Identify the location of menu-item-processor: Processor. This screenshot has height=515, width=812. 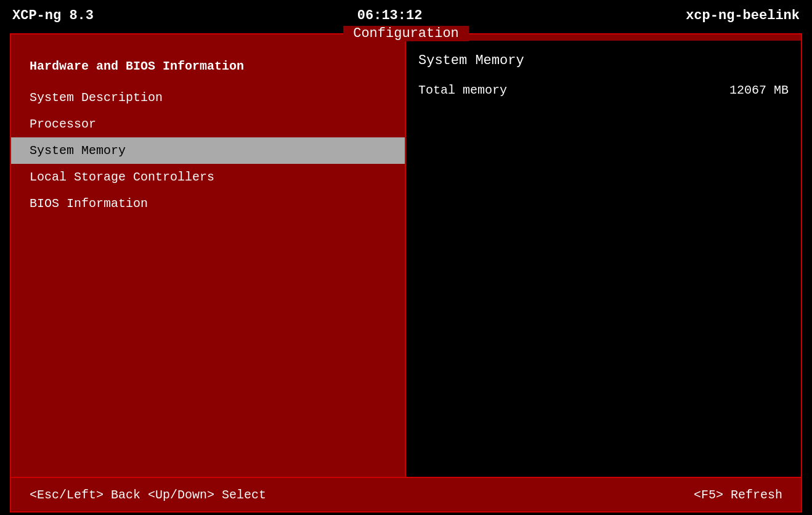
(208, 124).